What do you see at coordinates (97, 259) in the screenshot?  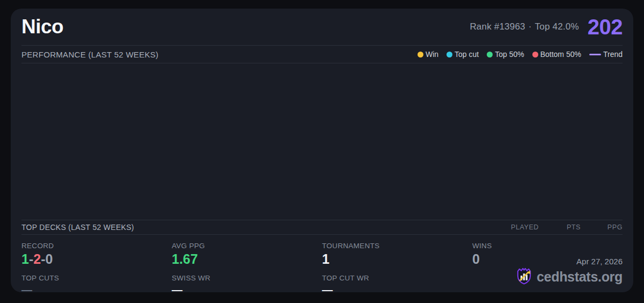 I see `record-value: 1-2-0` at bounding box center [97, 259].